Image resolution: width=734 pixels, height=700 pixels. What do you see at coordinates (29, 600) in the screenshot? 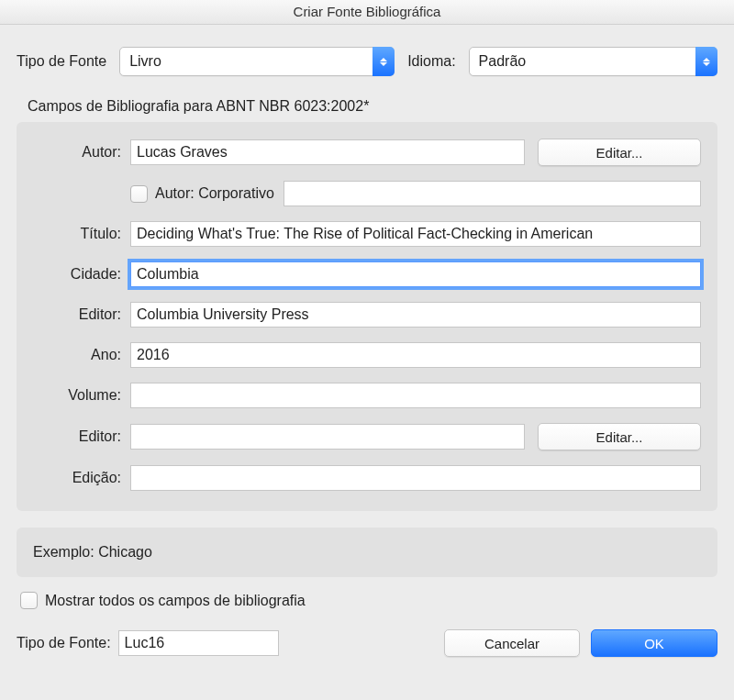
I see `show-all-fields-checkbox` at bounding box center [29, 600].